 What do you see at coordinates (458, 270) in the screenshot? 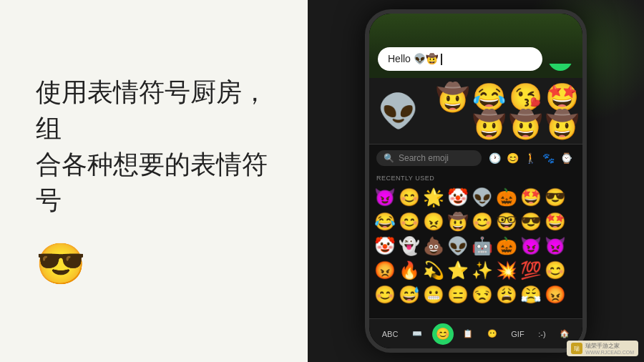
I see `emoji-cell: ⭐` at bounding box center [458, 270].